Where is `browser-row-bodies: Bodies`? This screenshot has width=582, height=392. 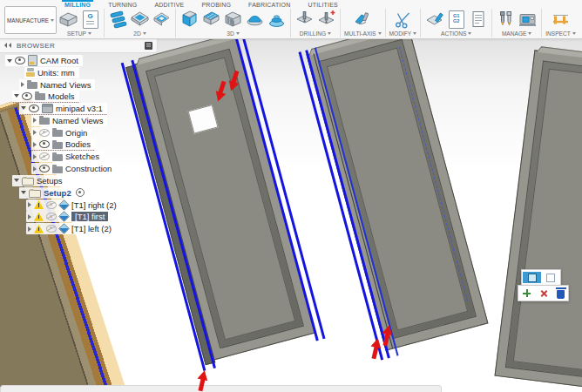
browser-row-bodies: Bodies is located at coordinates (77, 145).